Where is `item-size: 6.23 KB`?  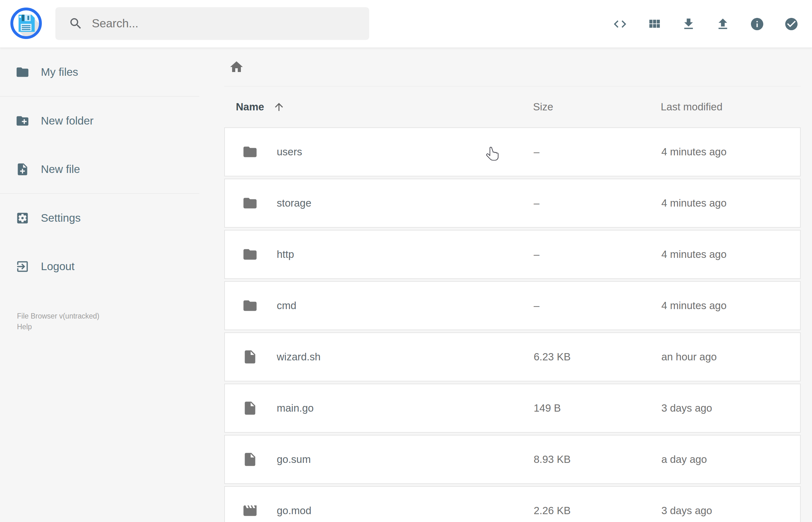
item-size: 6.23 KB is located at coordinates (552, 357).